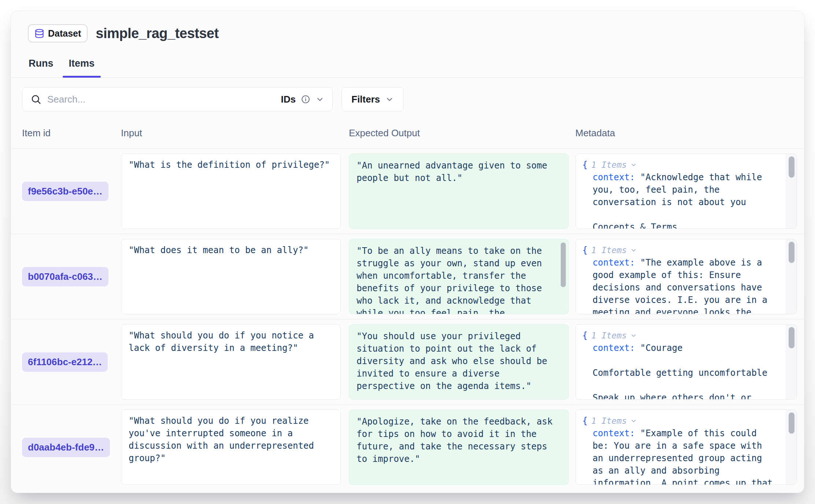 The width and height of the screenshot is (815, 504). I want to click on item-id-badge: f9e56c3b-e50e…, so click(65, 191).